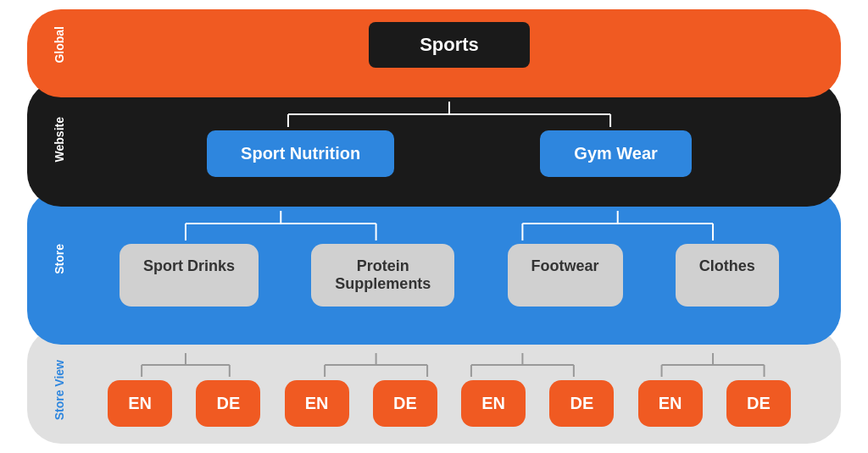 The image size is (868, 453). I want to click on storeview-label: Store View, so click(59, 389).